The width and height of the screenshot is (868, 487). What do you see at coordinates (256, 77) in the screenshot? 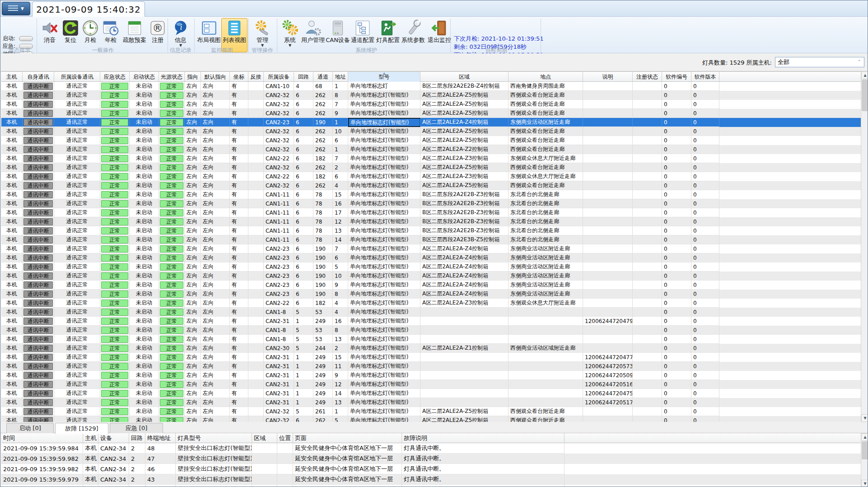
I see `column-header-rev: 反接` at bounding box center [256, 77].